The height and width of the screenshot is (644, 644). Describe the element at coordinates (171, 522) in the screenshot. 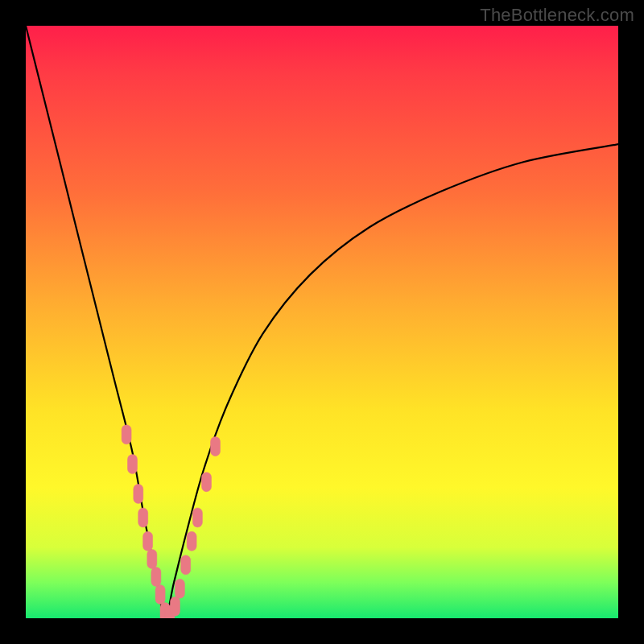

I see `marker-group` at that location.